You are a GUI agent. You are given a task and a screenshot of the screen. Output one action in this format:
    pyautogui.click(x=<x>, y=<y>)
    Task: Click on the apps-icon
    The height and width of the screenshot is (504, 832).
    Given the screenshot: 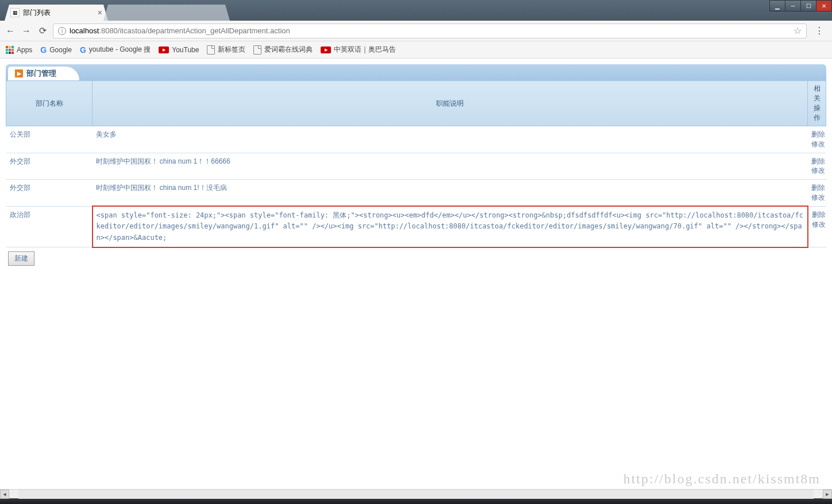 What is the action you would take?
    pyautogui.click(x=10, y=50)
    